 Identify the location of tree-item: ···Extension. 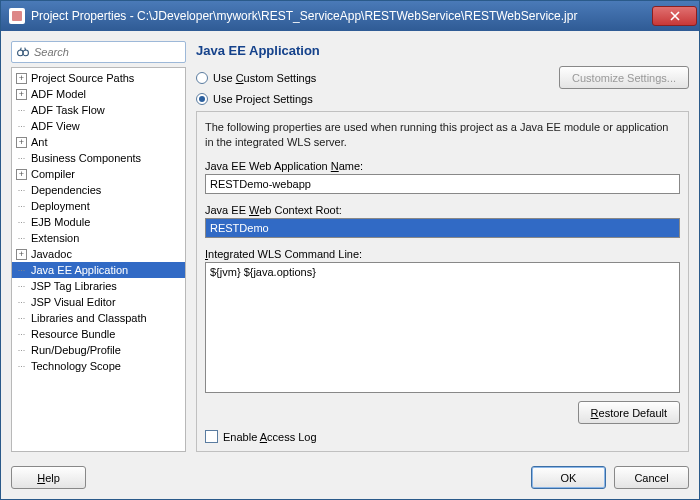
(98, 238).